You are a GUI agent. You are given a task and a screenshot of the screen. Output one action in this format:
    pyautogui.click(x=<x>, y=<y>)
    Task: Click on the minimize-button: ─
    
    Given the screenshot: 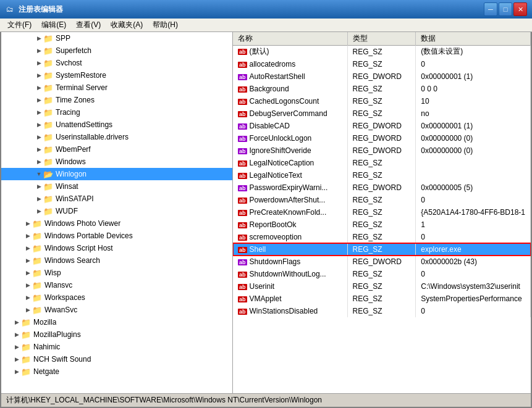 What is the action you would take?
    pyautogui.click(x=491, y=9)
    